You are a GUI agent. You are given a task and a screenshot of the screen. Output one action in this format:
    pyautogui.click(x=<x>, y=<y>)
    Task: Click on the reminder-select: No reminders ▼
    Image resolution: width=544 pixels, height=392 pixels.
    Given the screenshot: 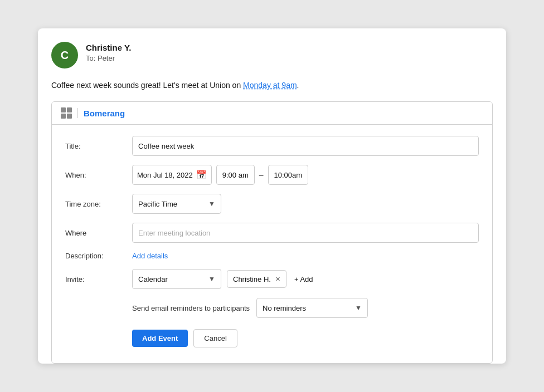 What is the action you would take?
    pyautogui.click(x=312, y=308)
    